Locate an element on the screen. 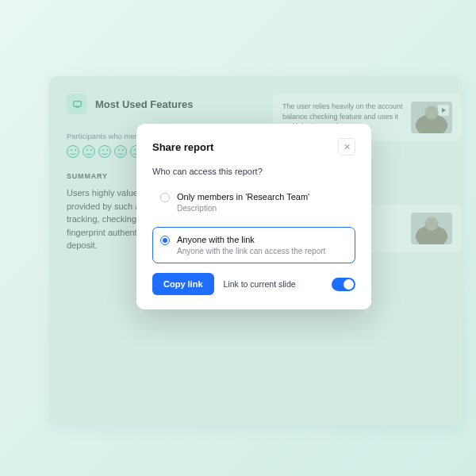 This screenshot has width=476, height=476. current-slide-toggle is located at coordinates (344, 284).